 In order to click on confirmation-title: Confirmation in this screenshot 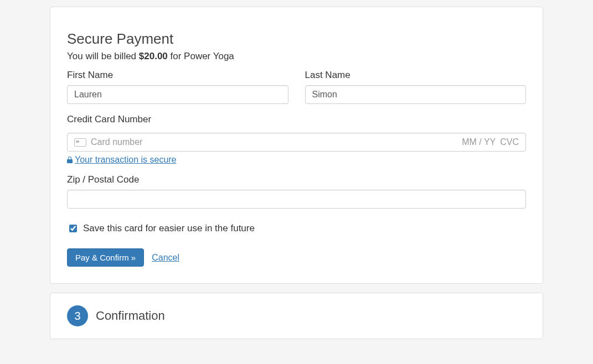, I will do `click(131, 316)`.